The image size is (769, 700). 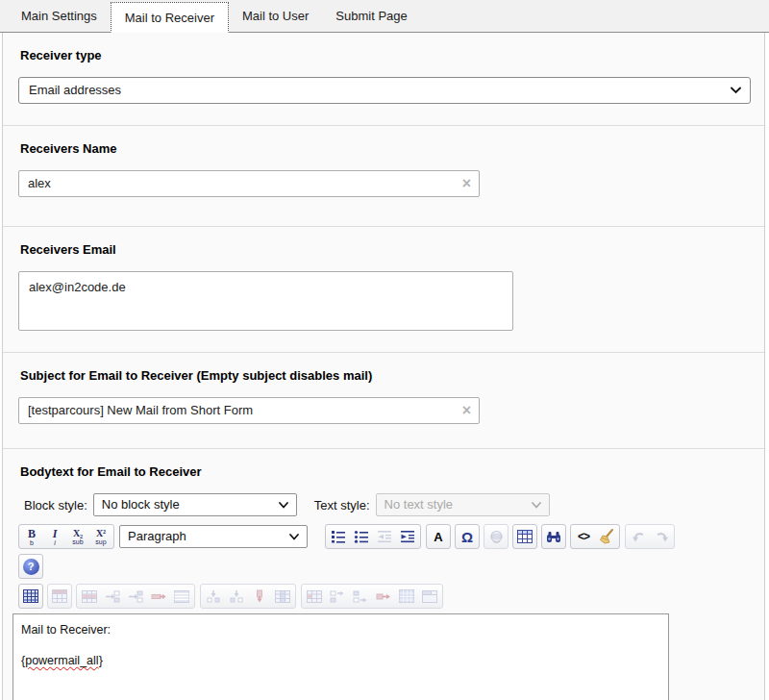 What do you see at coordinates (31, 566) in the screenshot?
I see `help-button: ?` at bounding box center [31, 566].